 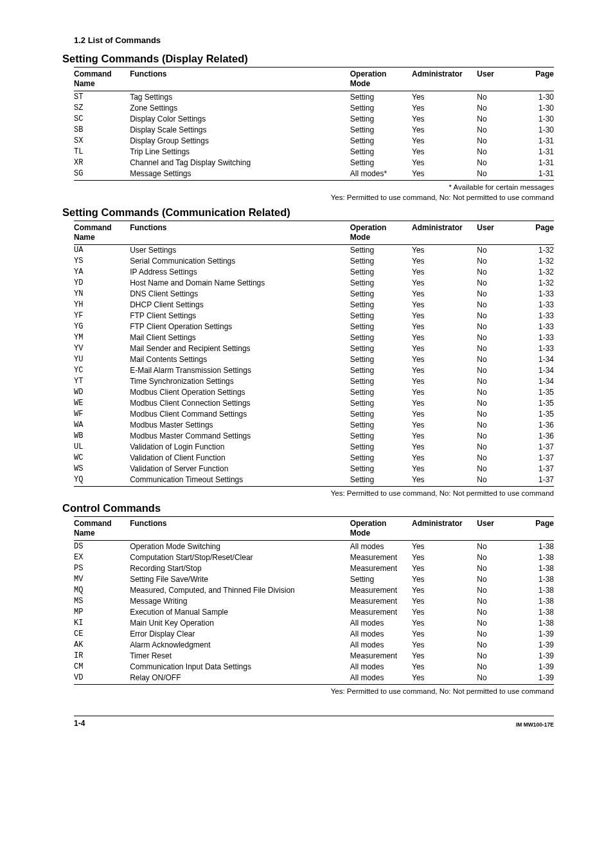 I want to click on table-row: YSSerial Communication SettingsSettingYe…, so click(x=314, y=261).